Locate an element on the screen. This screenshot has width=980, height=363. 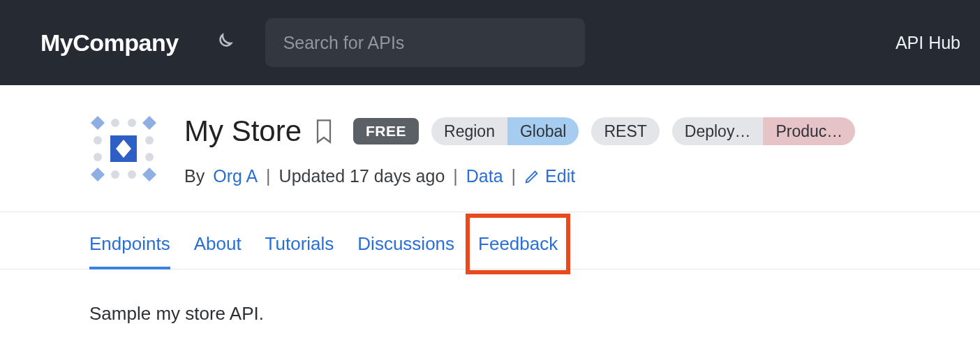
theme-toggle is located at coordinates (223, 43).